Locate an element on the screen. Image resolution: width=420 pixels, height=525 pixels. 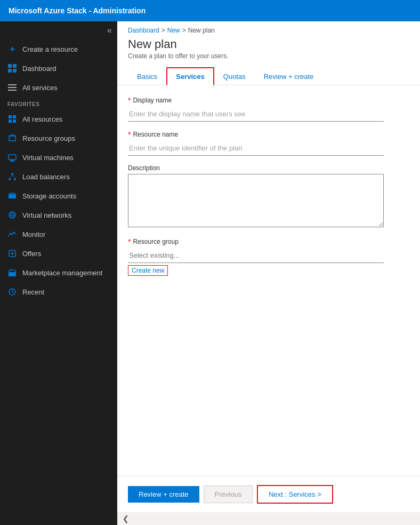
favorites-label: FAVORITES is located at coordinates (59, 104).